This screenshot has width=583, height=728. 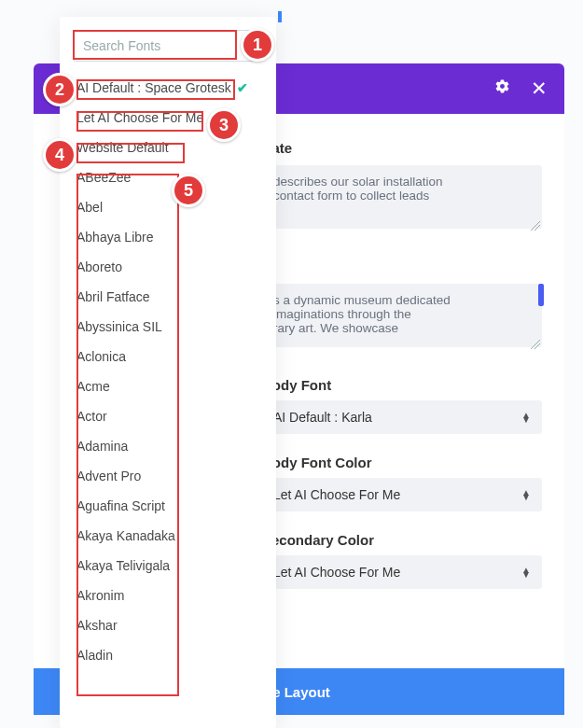 I want to click on annotation-marker-4: 4, so click(x=60, y=155).